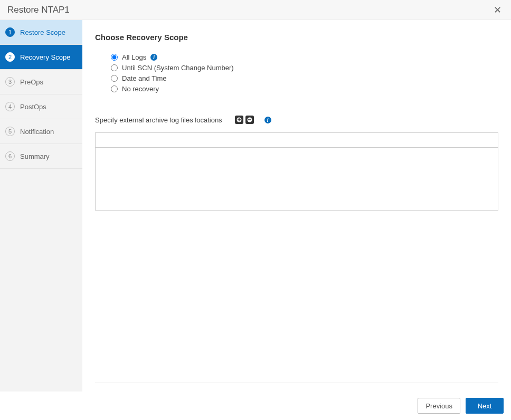 This screenshot has height=420, width=511. Describe the element at coordinates (114, 68) in the screenshot. I see `radio-until-scn` at that location.